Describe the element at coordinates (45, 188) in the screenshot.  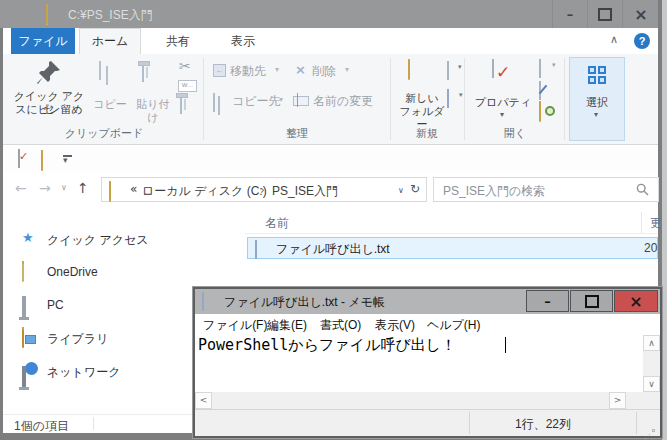
I see `forward-button: →` at that location.